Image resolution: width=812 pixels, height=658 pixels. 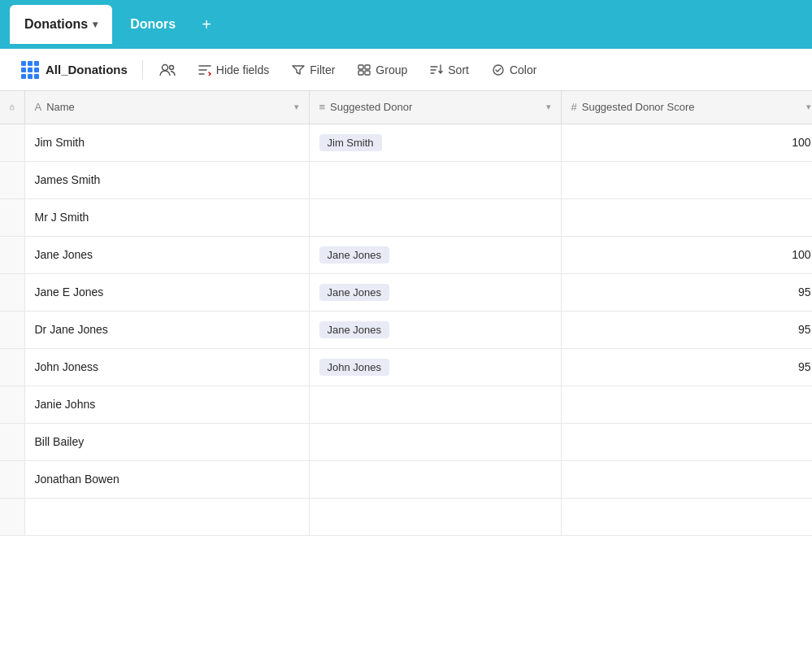 What do you see at coordinates (153, 24) in the screenshot?
I see `tab-donors-label: Donors` at bounding box center [153, 24].